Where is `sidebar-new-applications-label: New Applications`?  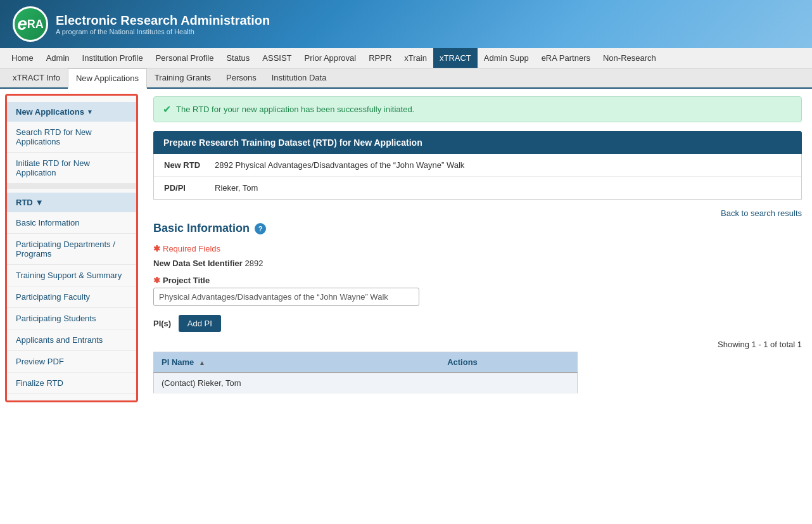 sidebar-new-applications-label: New Applications is located at coordinates (50, 112).